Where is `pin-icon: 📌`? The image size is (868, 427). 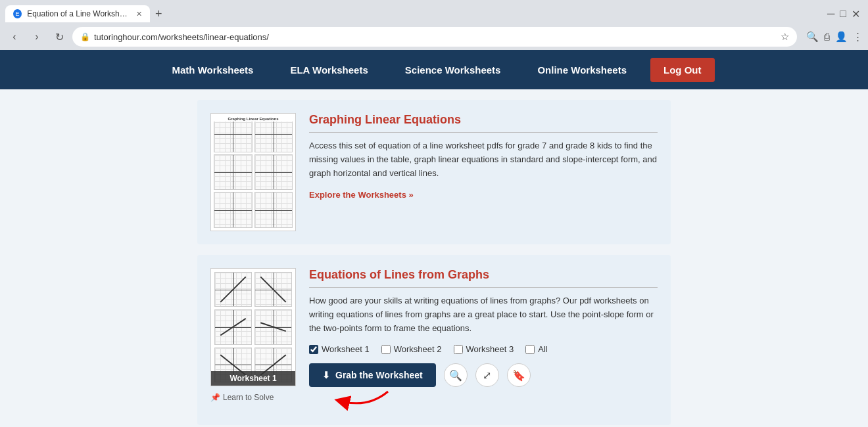
pin-icon: 📌 is located at coordinates (216, 397).